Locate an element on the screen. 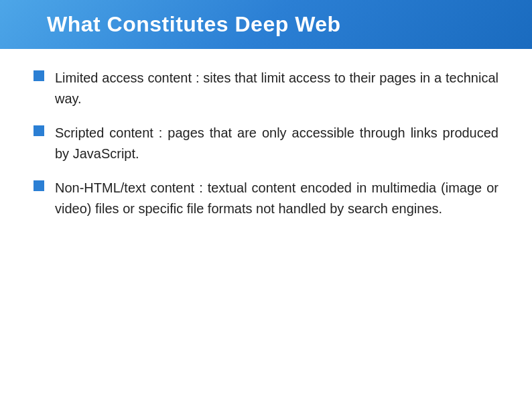  bullet-text-1: Limited access content : sites that limi… is located at coordinates (277, 89).